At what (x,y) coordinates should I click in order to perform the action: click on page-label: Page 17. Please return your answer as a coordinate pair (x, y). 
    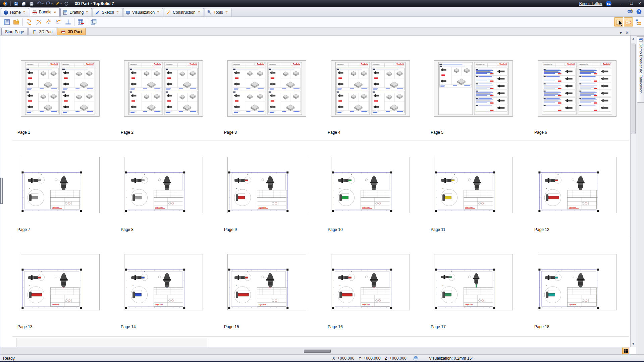
    Looking at the image, I should click on (438, 327).